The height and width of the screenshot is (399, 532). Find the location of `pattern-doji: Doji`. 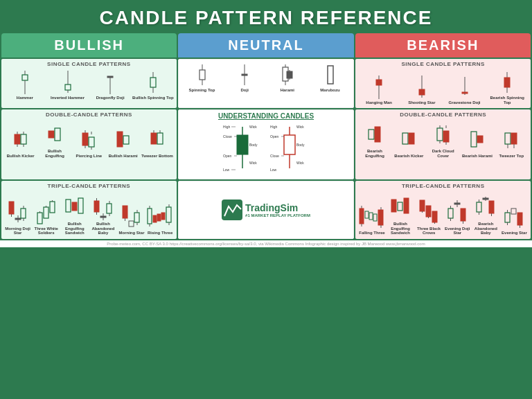

pattern-doji: Doji is located at coordinates (245, 78).